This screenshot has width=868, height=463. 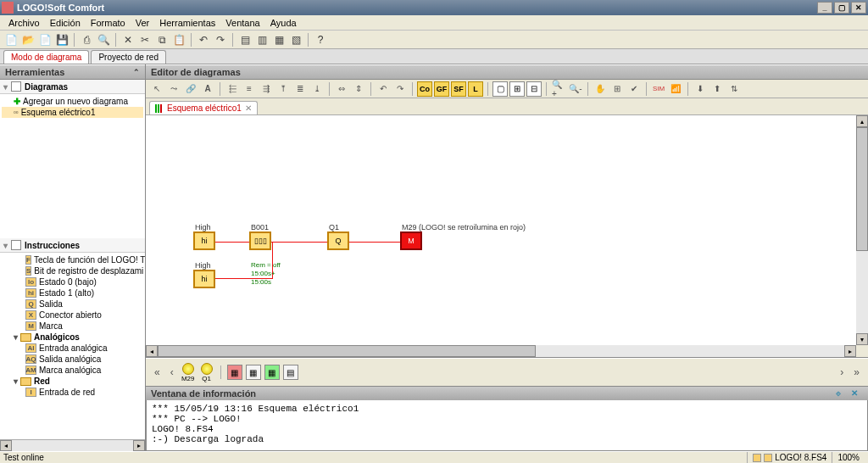 I want to click on scroll-left2-icon: ◂, so click(x=152, y=351).